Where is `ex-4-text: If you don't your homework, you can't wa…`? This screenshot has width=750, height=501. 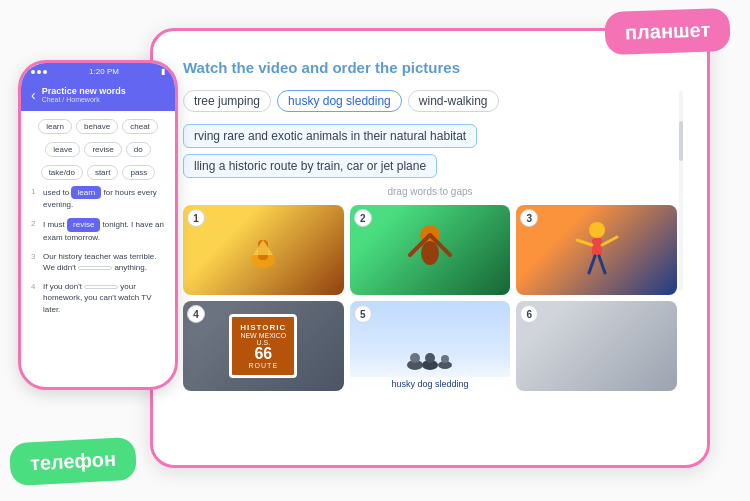
ex-4-text: If you don't your homework, you can't wa… is located at coordinates (104, 298).